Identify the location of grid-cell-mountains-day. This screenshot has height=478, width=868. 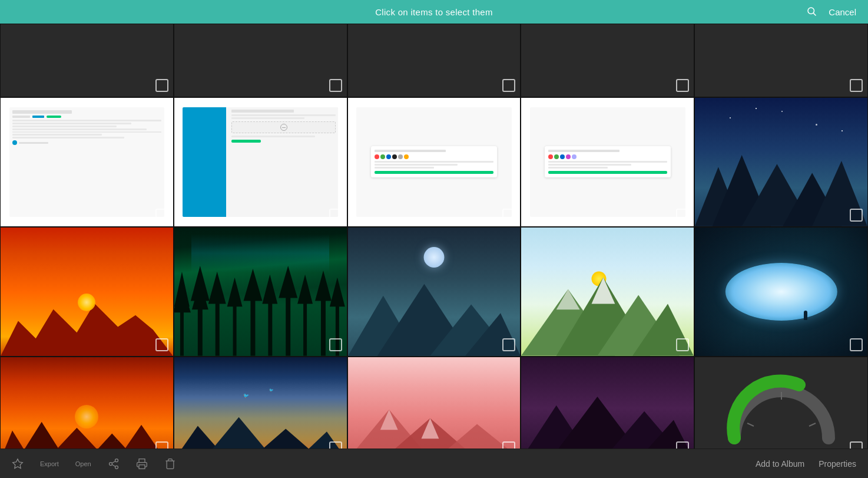
(608, 292).